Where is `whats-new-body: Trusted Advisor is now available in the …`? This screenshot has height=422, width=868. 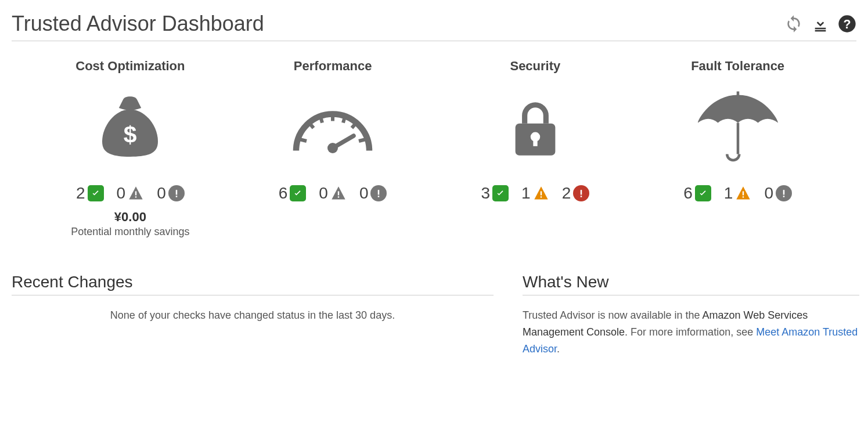 whats-new-body: Trusted Advisor is now available in the … is located at coordinates (691, 332).